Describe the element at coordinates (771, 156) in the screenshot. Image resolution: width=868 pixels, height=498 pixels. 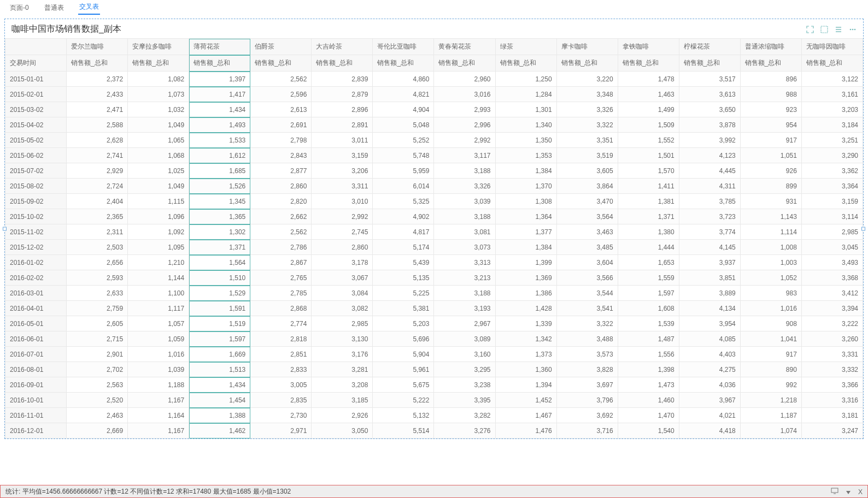
I see `data-cell: 1,051` at that location.